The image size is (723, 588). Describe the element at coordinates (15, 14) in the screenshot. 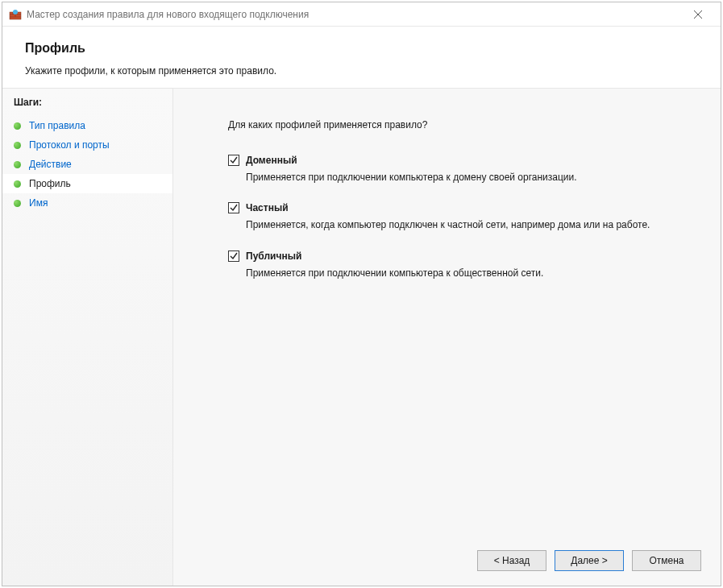

I see `firewall-icon` at that location.